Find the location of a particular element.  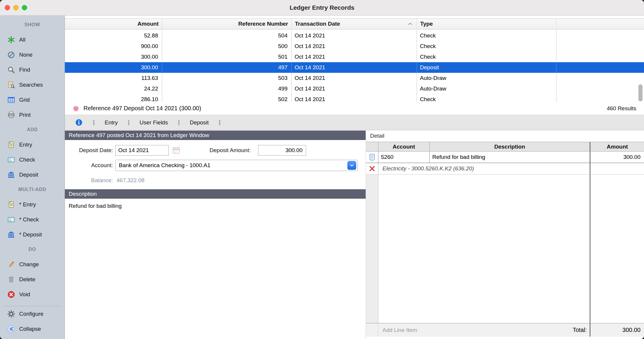

sidebar-section-do: DO is located at coordinates (32, 249).